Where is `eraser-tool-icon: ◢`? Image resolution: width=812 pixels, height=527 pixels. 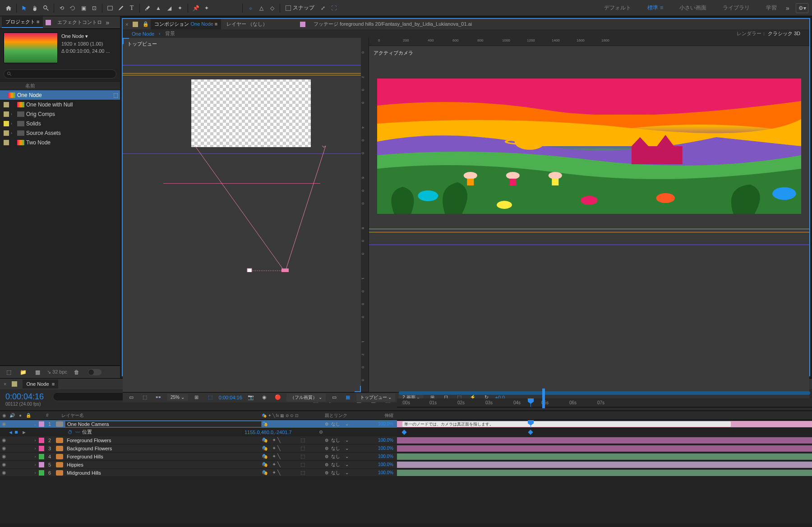 eraser-tool-icon: ◢ is located at coordinates (169, 8).